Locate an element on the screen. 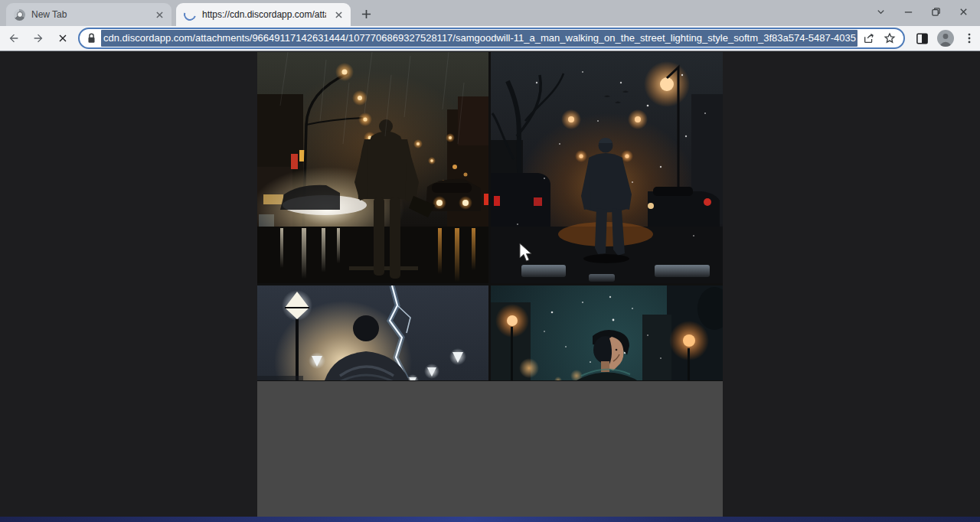 The image size is (980, 522). new-tab-button is located at coordinates (366, 14).